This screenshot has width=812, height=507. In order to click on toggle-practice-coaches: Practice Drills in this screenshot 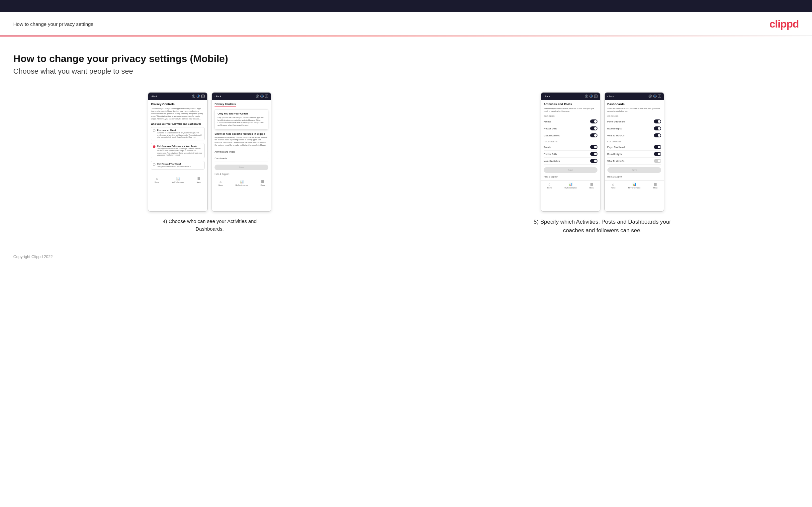, I will do `click(570, 129)`.